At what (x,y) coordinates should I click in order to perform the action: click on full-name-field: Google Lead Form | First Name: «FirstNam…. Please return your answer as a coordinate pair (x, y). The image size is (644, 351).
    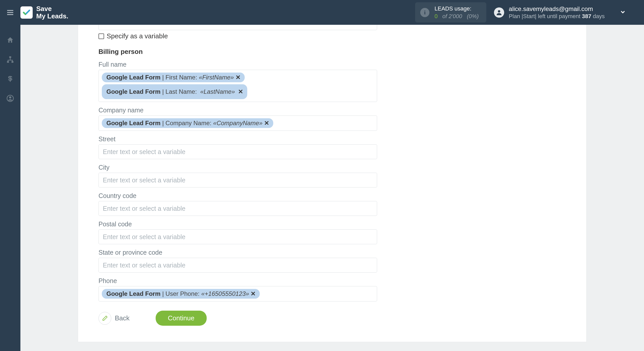
    Looking at the image, I should click on (238, 86).